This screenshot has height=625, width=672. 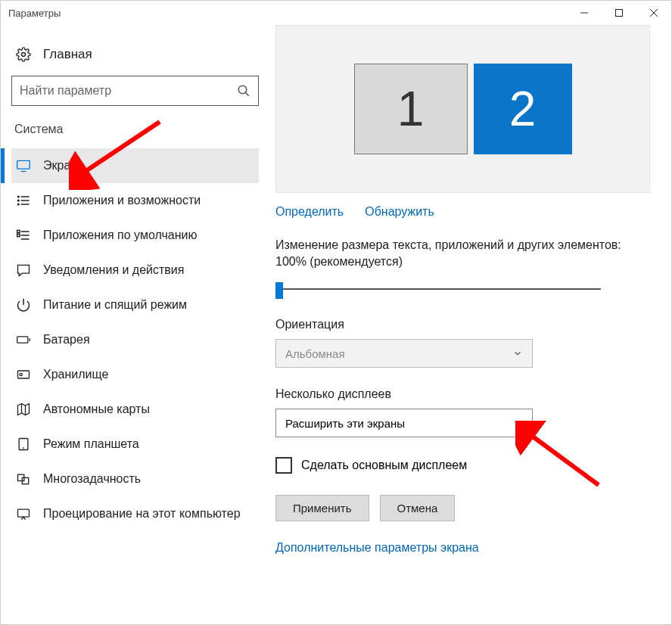 What do you see at coordinates (135, 166) in the screenshot?
I see `nav-display: Экран` at bounding box center [135, 166].